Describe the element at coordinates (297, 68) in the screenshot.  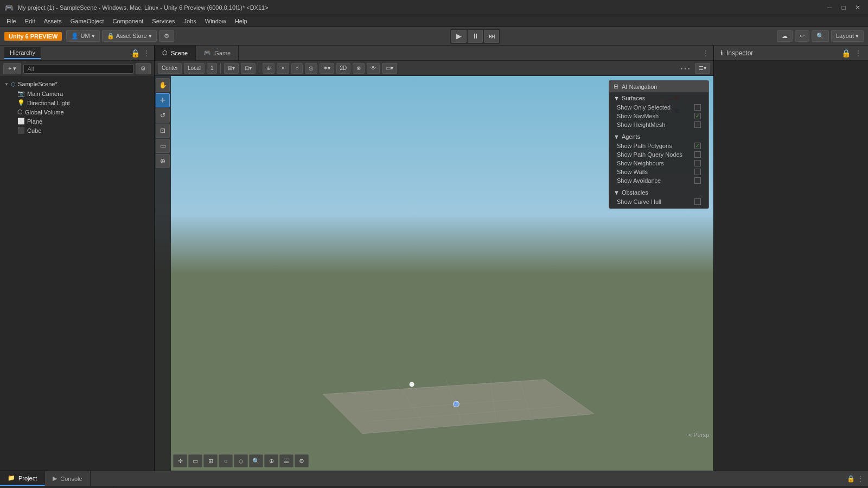
I see `audio-button: ○` at that location.